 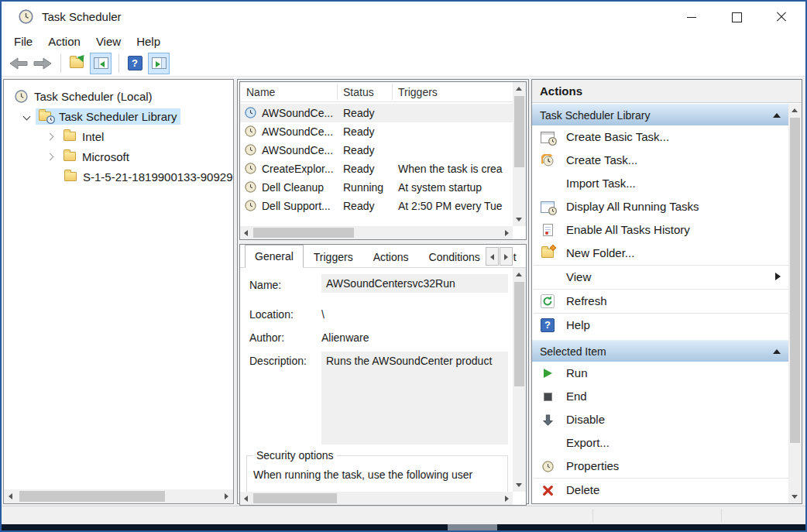 What do you see at coordinates (660, 490) in the screenshot?
I see `action-delete: Delete` at bounding box center [660, 490].